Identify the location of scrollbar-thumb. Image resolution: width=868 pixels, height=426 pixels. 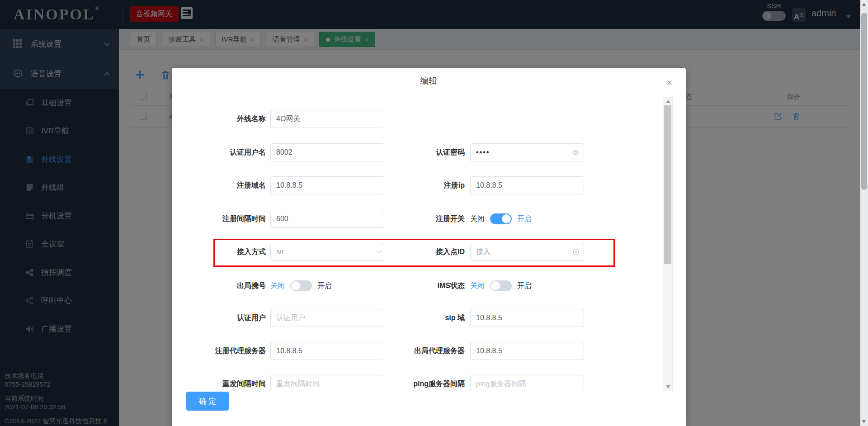
(668, 185).